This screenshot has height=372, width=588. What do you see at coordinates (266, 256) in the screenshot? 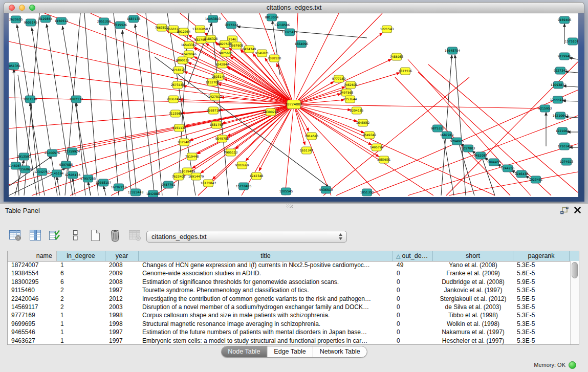
I see `column-header-title: title` at bounding box center [266, 256].